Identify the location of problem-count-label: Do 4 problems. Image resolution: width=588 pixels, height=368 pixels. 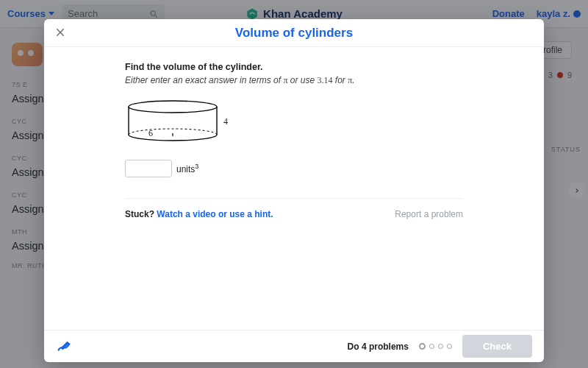
(378, 347).